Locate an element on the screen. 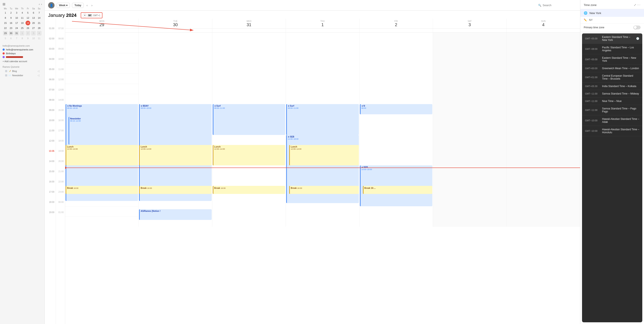 This screenshot has width=644, height=324. tz-item-brussels: GMT+01:00 Central European Standard Time… is located at coordinates (612, 77).